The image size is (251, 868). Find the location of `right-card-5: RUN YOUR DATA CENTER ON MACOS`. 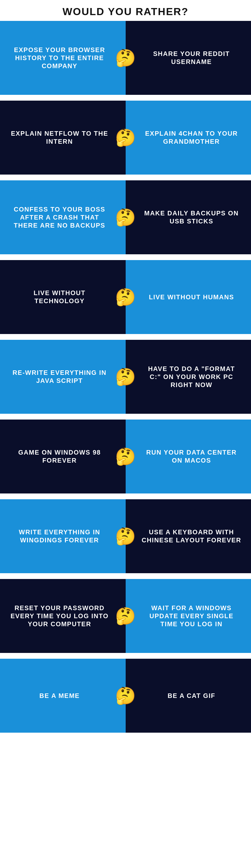

right-card-5: RUN YOUR DATA CENTER ON MACOS is located at coordinates (189, 457).